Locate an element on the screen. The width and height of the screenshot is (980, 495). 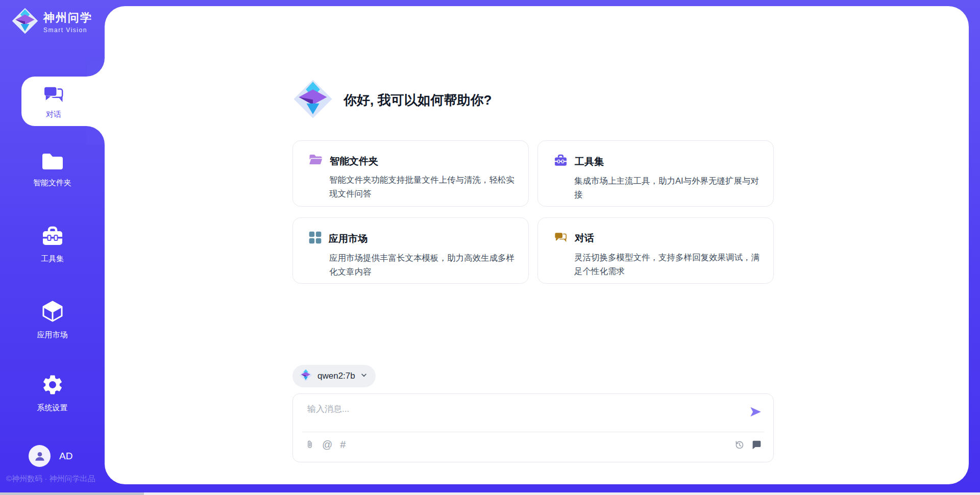
history-icon is located at coordinates (739, 445).